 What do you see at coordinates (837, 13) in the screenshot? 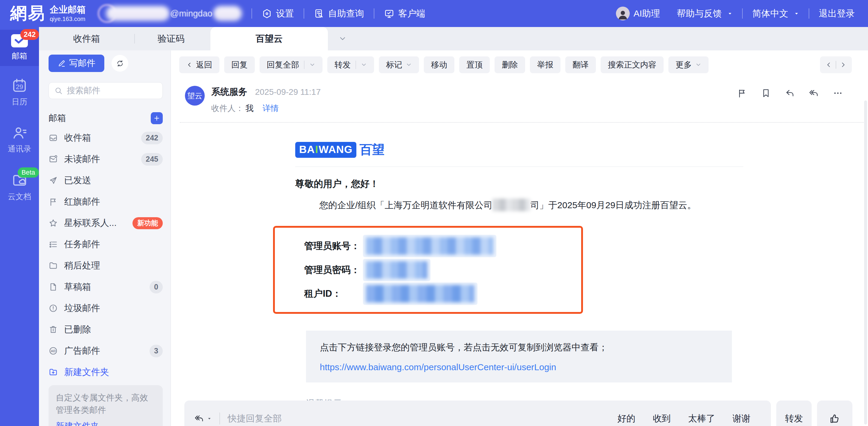
I see `logout-button: 退出登录` at bounding box center [837, 13].